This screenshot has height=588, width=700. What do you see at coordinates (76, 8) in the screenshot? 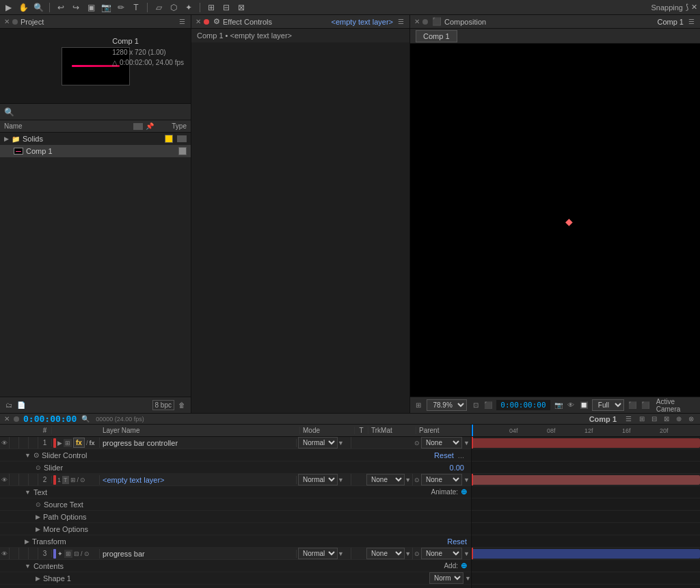
I see `redo-icon: ↪` at bounding box center [76, 8].